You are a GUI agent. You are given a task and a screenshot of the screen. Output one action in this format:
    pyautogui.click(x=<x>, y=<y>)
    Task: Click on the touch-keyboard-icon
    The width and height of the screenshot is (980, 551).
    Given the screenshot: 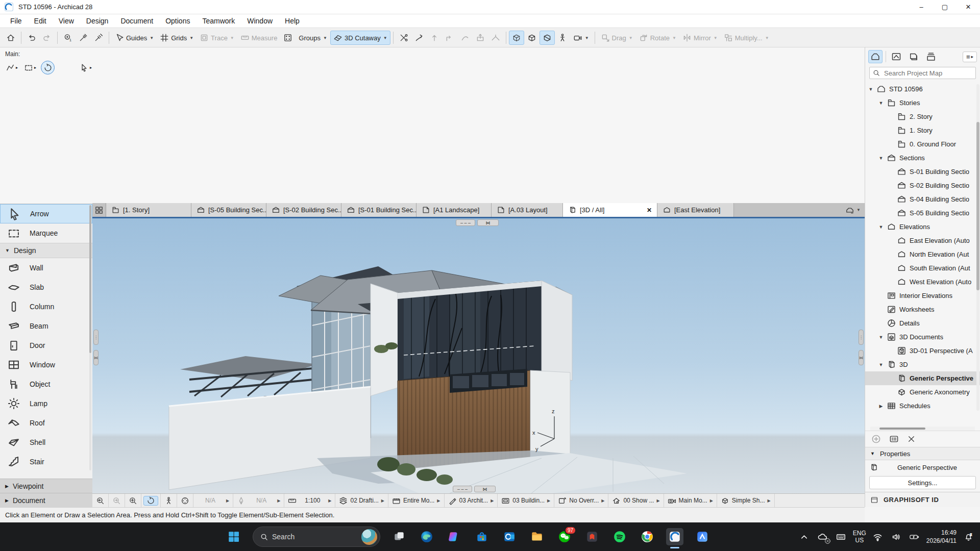 What is the action you would take?
    pyautogui.click(x=841, y=537)
    